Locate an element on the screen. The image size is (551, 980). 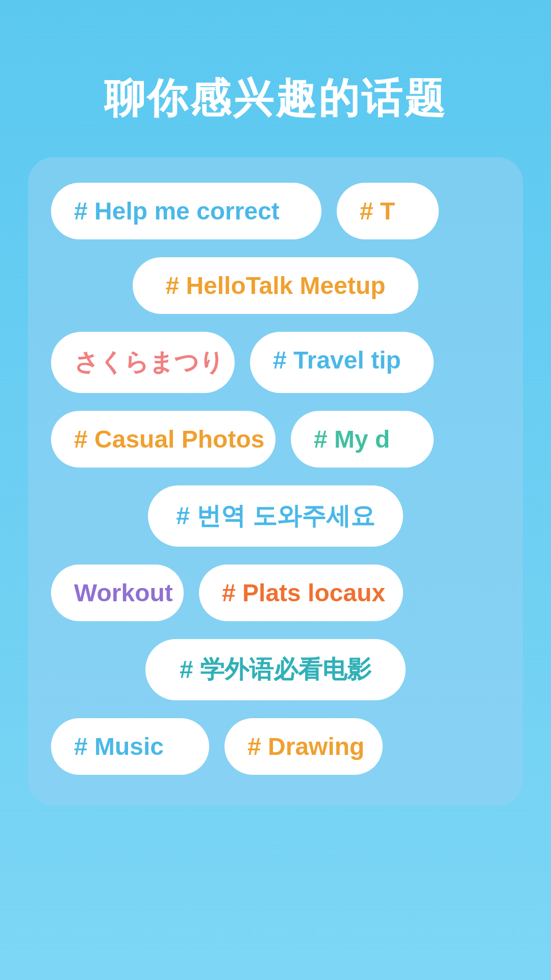
tags-row-8: # Music # Drawing is located at coordinates (276, 746).